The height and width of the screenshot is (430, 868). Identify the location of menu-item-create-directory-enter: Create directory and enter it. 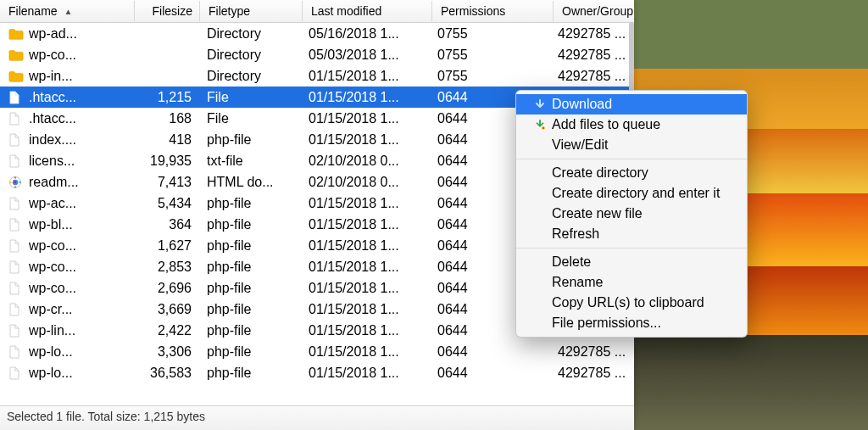
(632, 193).